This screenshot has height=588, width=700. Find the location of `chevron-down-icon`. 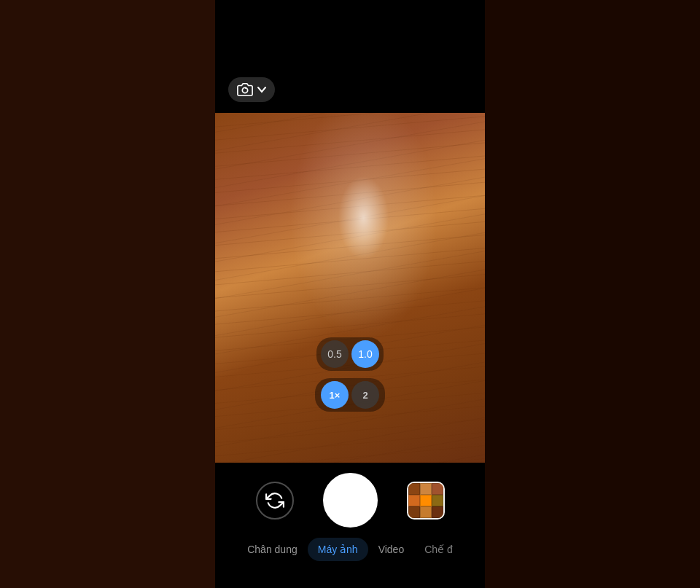

chevron-down-icon is located at coordinates (262, 90).